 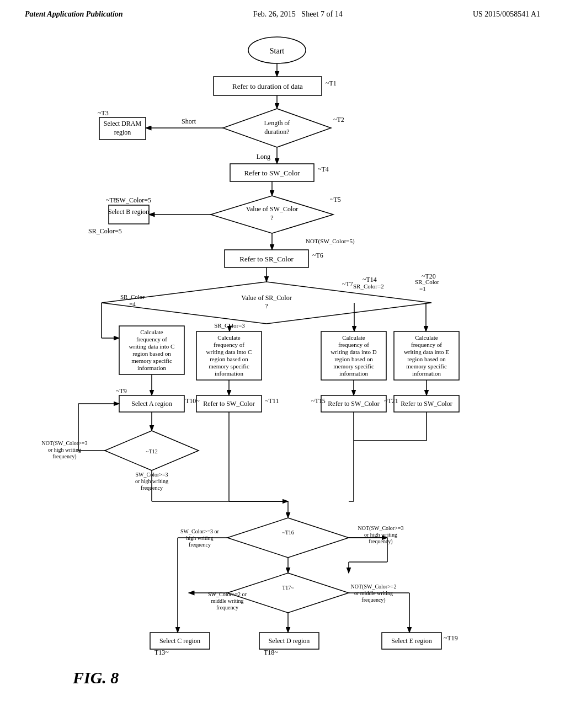 What do you see at coordinates (227, 595) in the screenshot?
I see `svg-text: SW_Color>=2 or` at bounding box center [227, 595].